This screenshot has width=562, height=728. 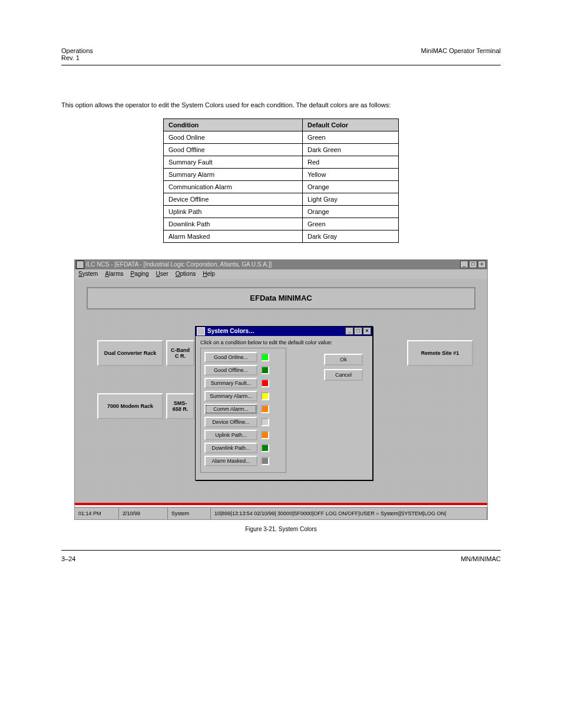 I want to click on status-user: System, so click(x=190, y=513).